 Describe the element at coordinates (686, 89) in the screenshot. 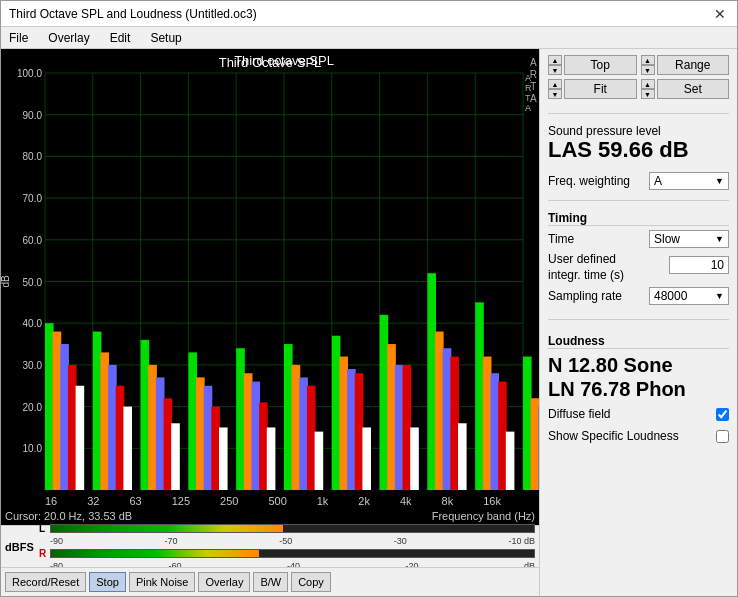

I see `set-control-group: ▲ ▼ Set` at that location.